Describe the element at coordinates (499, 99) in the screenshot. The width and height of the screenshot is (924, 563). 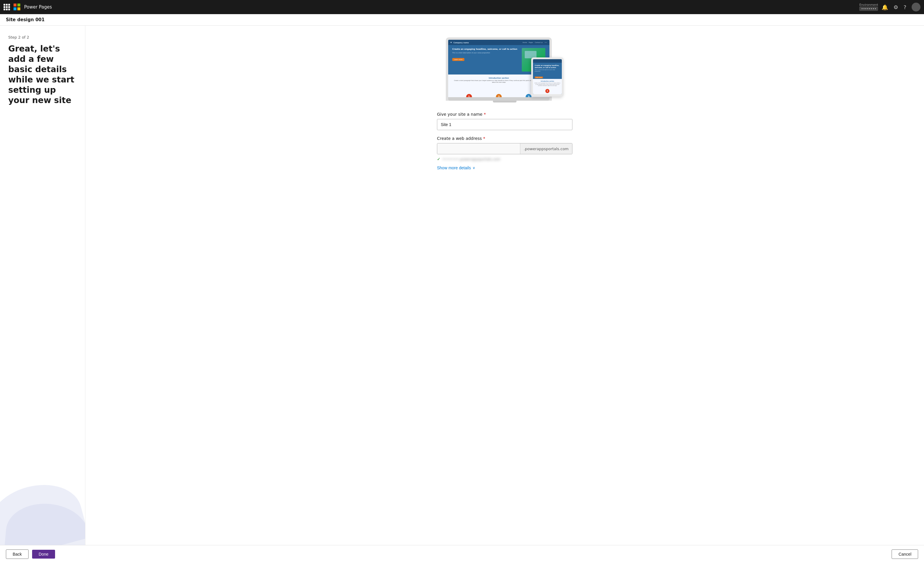
I see `laptop-base` at that location.